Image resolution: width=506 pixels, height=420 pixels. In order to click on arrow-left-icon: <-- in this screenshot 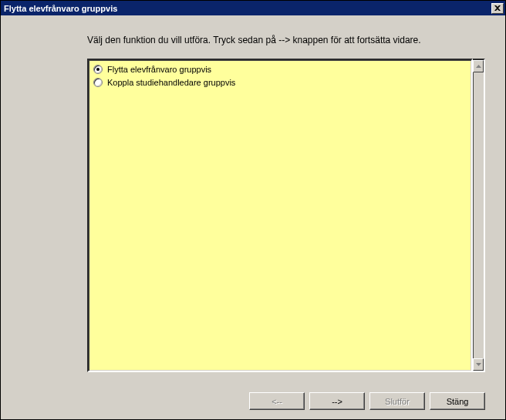, I will do `click(277, 402)`.